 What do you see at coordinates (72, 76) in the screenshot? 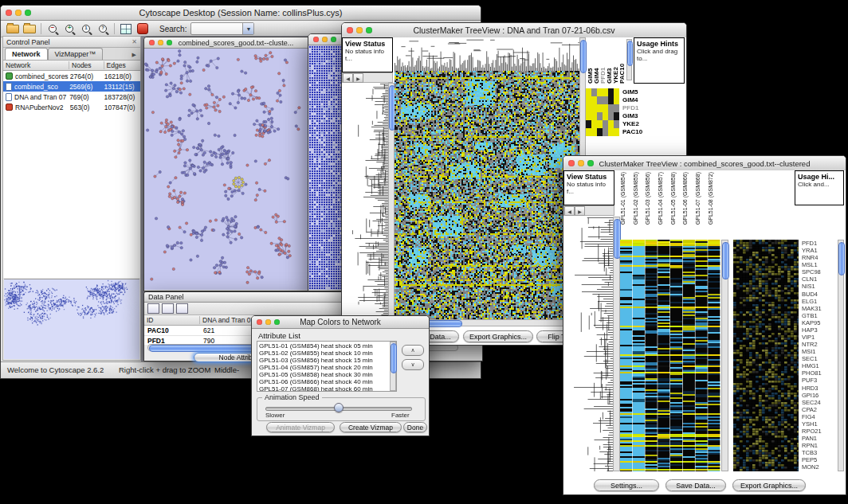
I see `network-list-row: combined_scores 2764(0) 16218(0)` at bounding box center [72, 76].